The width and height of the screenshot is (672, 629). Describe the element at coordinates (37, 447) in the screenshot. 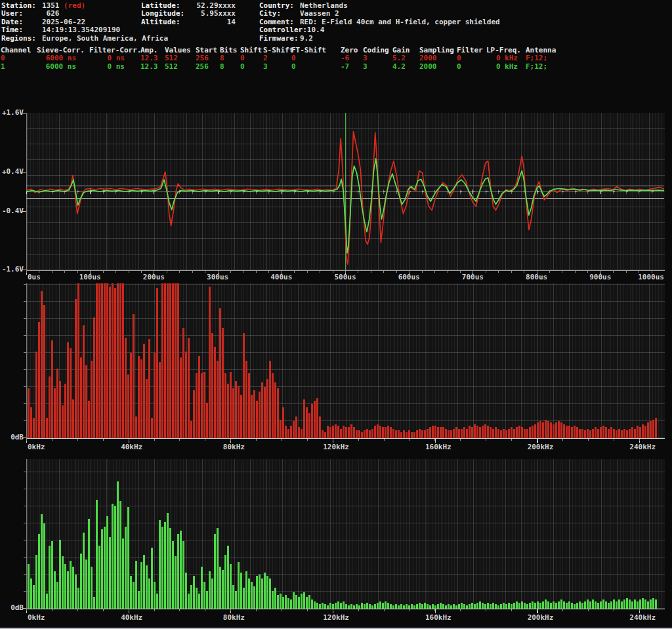

I see `spectrum-xtick-label: 0kHz` at that location.